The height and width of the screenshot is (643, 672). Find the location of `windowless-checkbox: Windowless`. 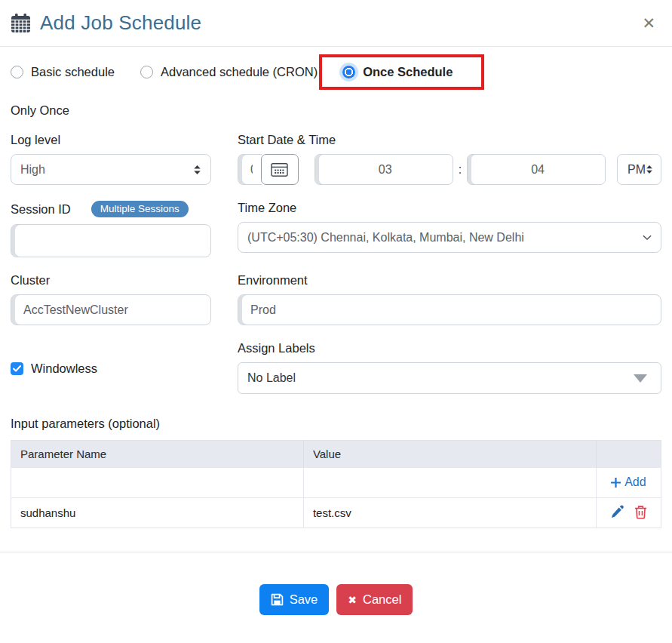

windowless-checkbox: Windowless is located at coordinates (111, 368).